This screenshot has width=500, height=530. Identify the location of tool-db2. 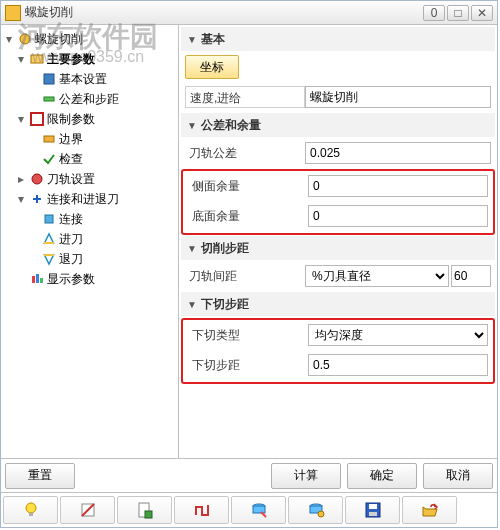
(316, 510).